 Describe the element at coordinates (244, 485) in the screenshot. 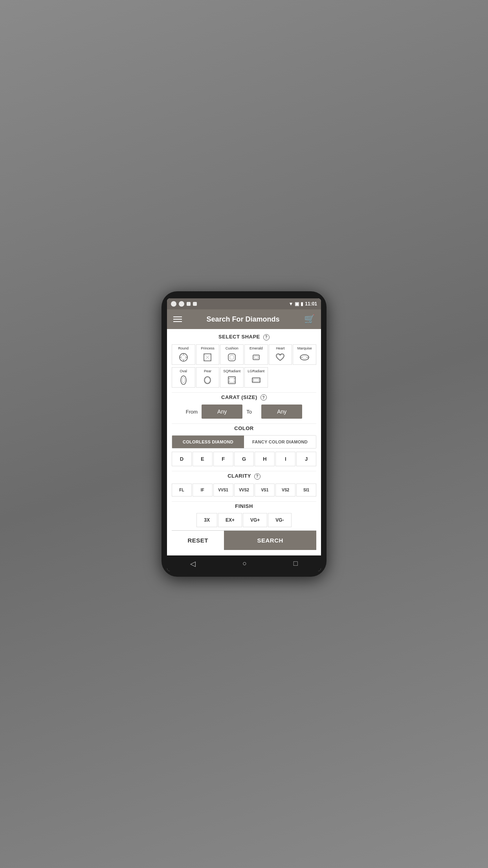

I see `clarity-section: CLARITY ? FL IF VVS1 VVS2 VS1 VS2 SI1` at that location.